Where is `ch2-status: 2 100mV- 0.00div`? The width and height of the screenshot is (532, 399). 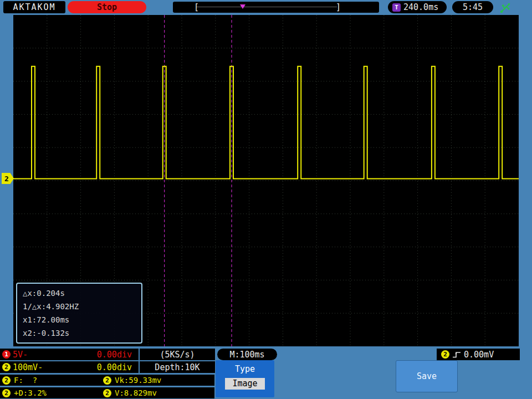 ch2-status: 2 100mV- 0.00div is located at coordinates (69, 367).